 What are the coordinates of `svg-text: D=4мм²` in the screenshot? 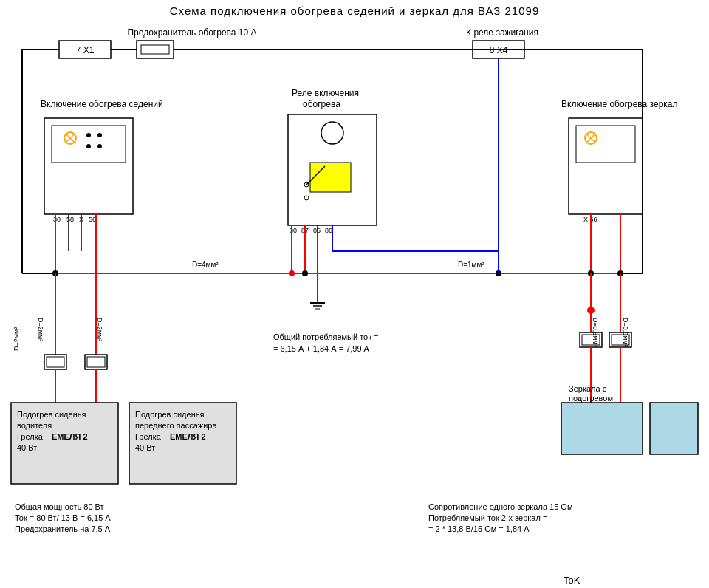 It's located at (205, 264).